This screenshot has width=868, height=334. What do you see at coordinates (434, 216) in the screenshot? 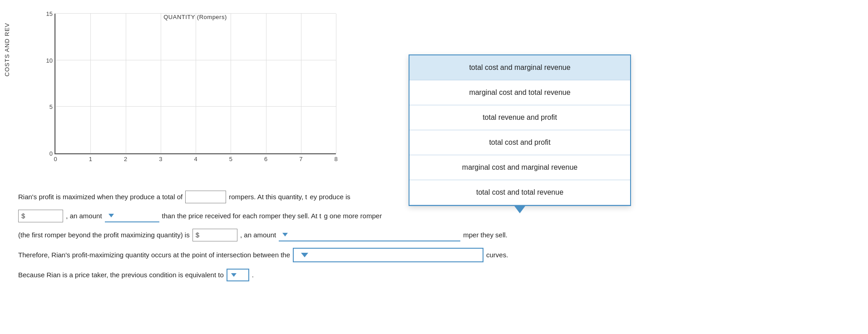
I see `text-line-2: $ , an amount than the price received fo…` at bounding box center [434, 216].